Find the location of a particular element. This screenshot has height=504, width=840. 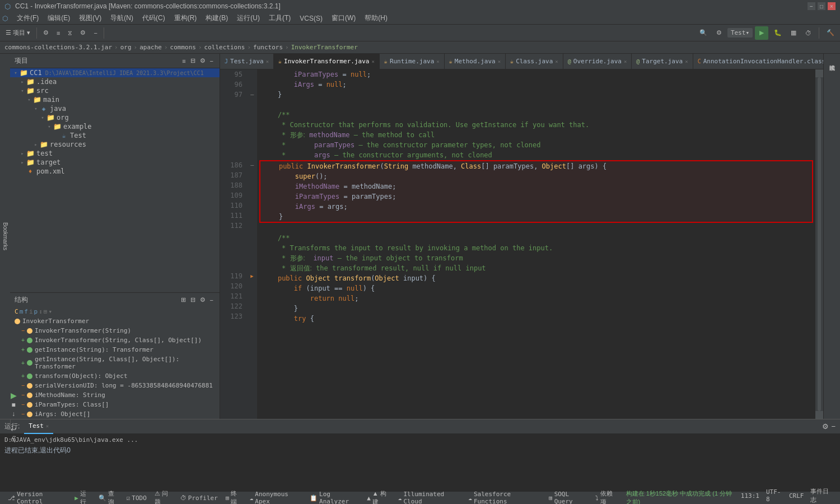

menu-run: 运行(U) is located at coordinates (249, 18).